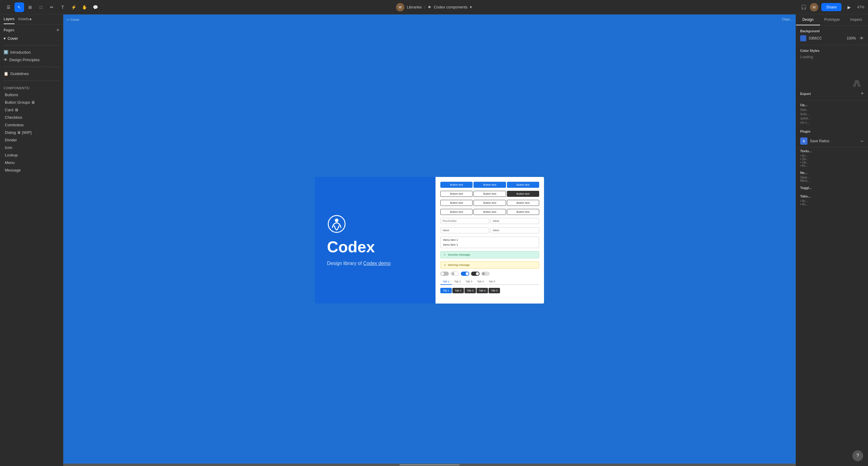  I want to click on nav-message: Message, so click(32, 170).